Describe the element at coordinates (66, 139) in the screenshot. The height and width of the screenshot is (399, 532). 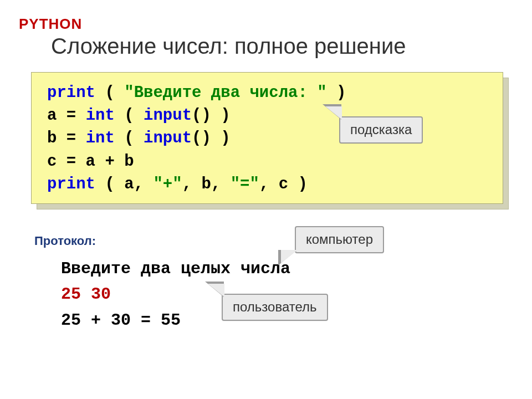
I see `lhs: b =` at that location.